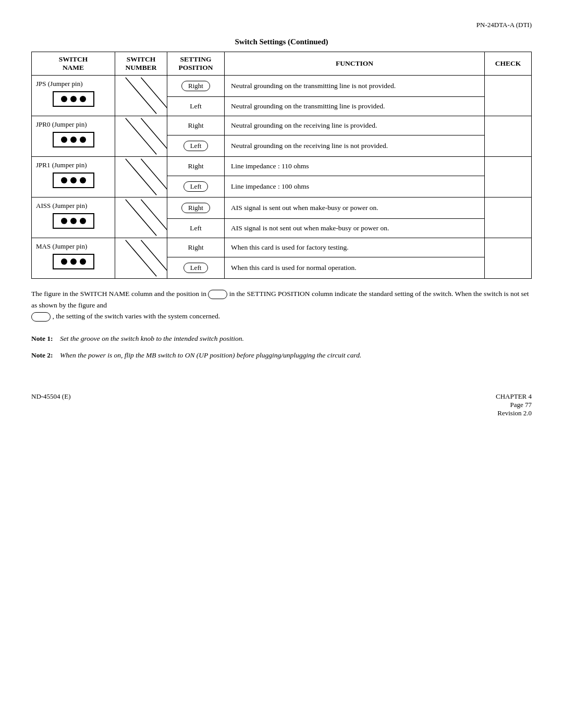 The image size is (563, 728). What do you see at coordinates (74, 177) in the screenshot?
I see `switch-name-cell: JPR1 (Jumper pin)` at bounding box center [74, 177].